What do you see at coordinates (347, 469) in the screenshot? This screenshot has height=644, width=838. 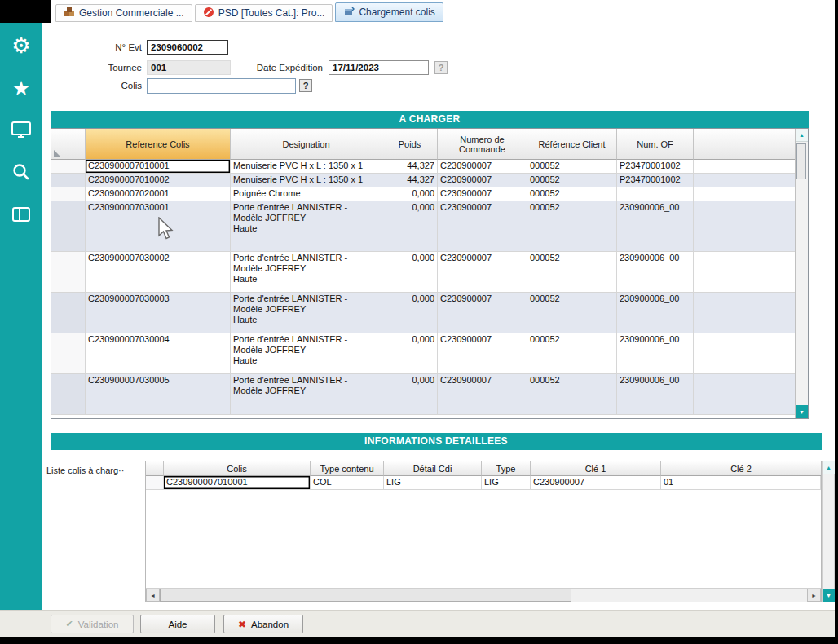 I see `column-header-type-contenu: Type contenu` at bounding box center [347, 469].